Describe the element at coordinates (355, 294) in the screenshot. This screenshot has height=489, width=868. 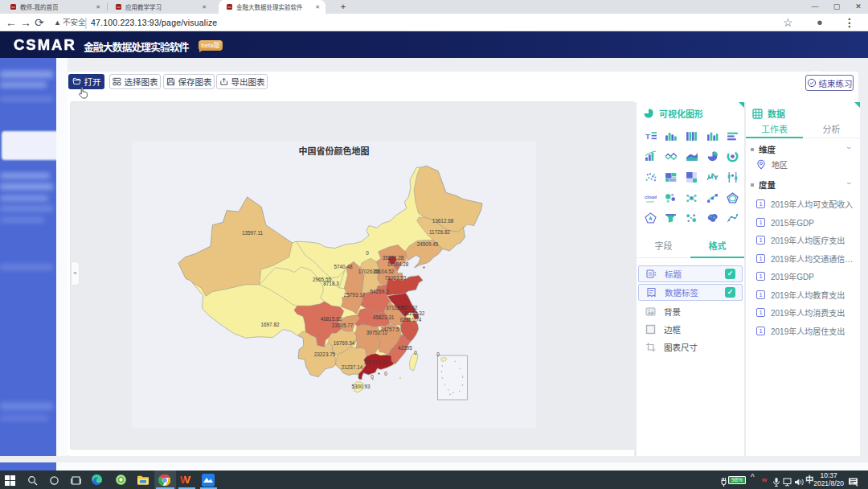
I see `svg-text: 25793.17` at that location.